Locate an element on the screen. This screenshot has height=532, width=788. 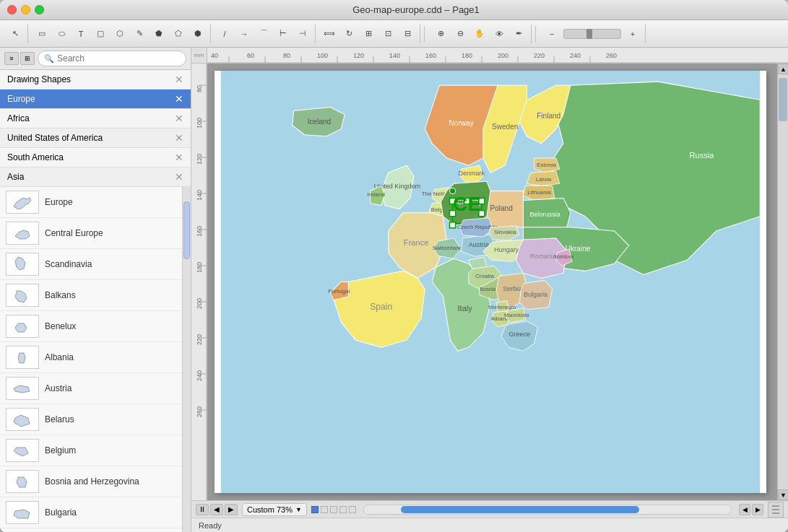
category-usa: United States of America ✕ is located at coordinates (95, 139).